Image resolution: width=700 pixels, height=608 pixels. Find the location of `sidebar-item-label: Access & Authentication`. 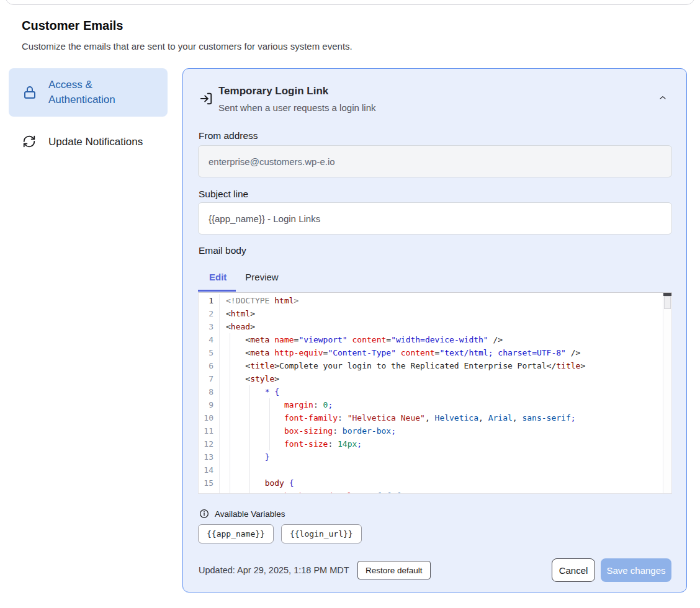

sidebar-item-label: Access & Authentication is located at coordinates (95, 92).